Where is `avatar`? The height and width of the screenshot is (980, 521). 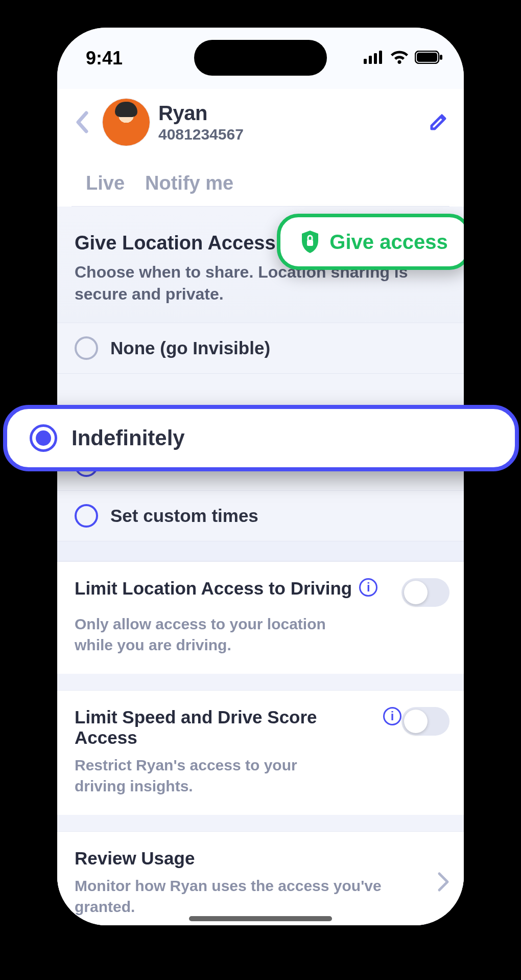
avatar is located at coordinates (126, 122).